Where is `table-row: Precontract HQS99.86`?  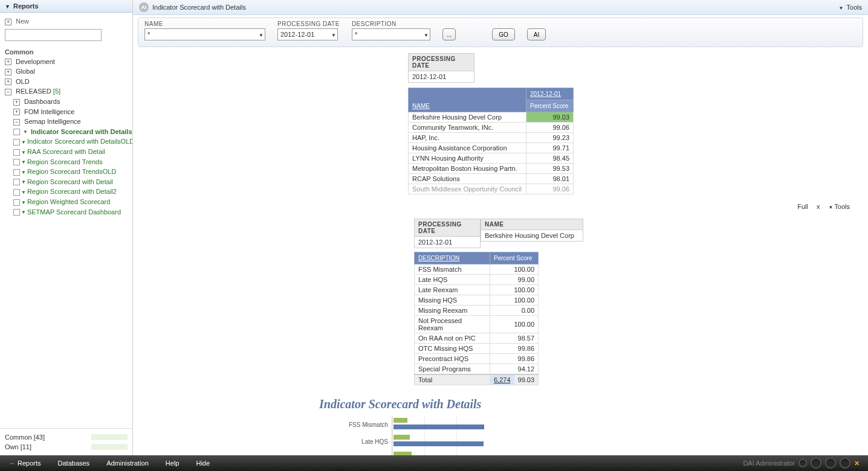
table-row: Precontract HQS99.86 is located at coordinates (476, 359).